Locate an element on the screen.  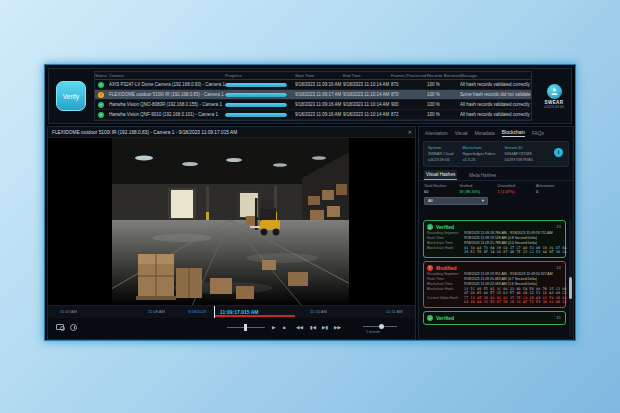
timeline-current-time: 11:09:17.015 AM is located at coordinates (239, 312).